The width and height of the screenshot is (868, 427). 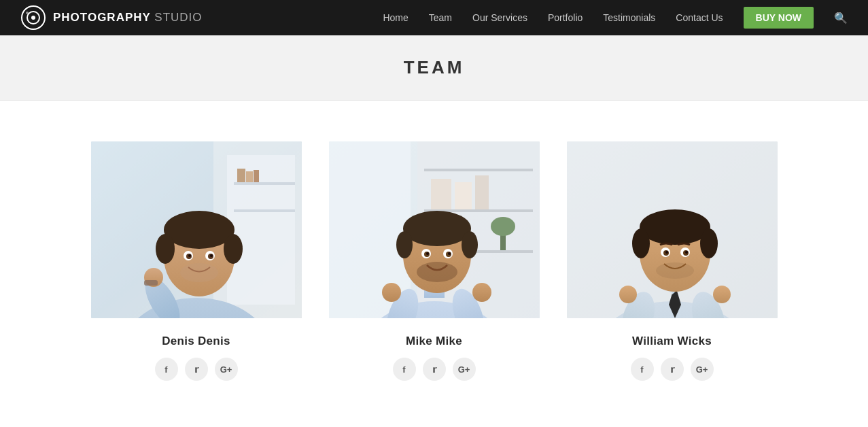 What do you see at coordinates (434, 369) in the screenshot?
I see `twitter-button-2: 𝕣` at bounding box center [434, 369].